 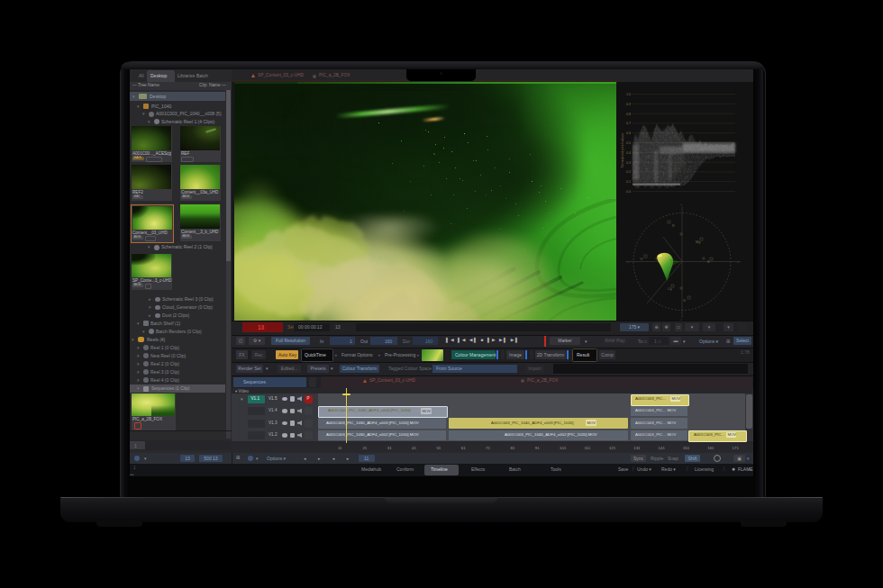 I want to click on svg-text: 0.0, so click(x=629, y=192).